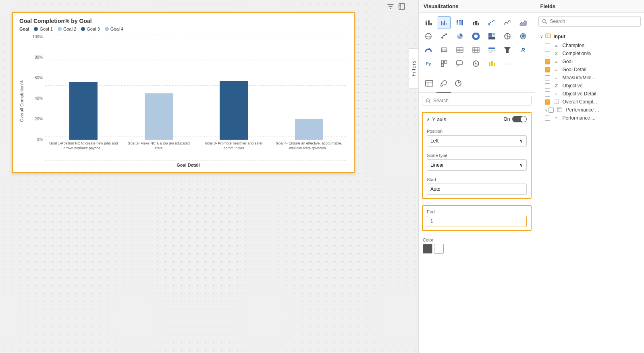 This screenshot has height=353, width=644. What do you see at coordinates (590, 70) in the screenshot?
I see `field-item-goal-detail: ≡ Goal Detail` at bounding box center [590, 70].